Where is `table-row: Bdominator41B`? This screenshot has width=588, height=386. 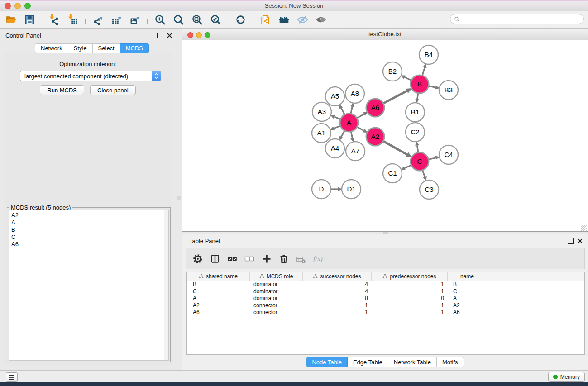 table-row: Bdominator41B is located at coordinates (386, 285).